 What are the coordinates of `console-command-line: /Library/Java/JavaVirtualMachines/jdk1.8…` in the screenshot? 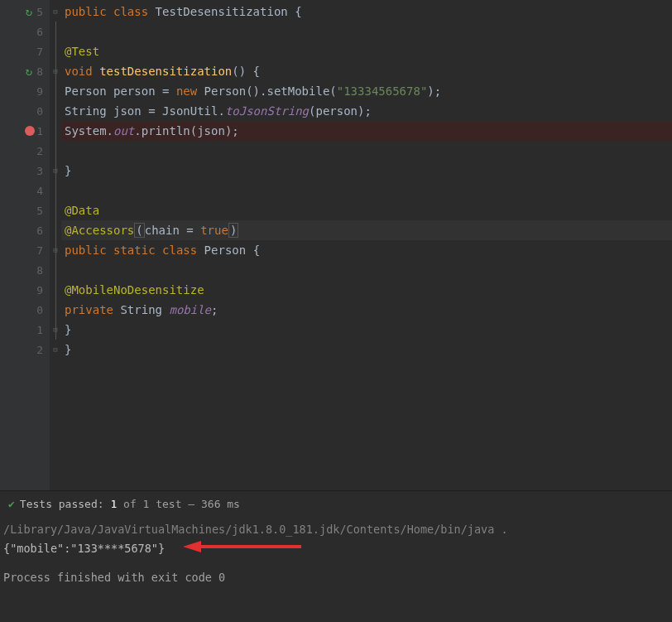 It's located at (334, 529).